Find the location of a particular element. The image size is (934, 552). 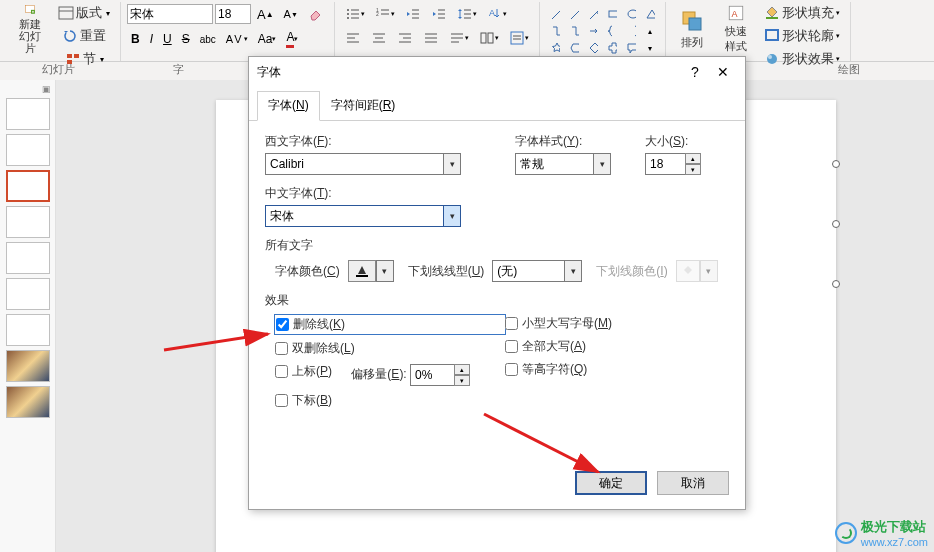

shape-fill-button: 形状填充▾ is located at coordinates (802, 13).